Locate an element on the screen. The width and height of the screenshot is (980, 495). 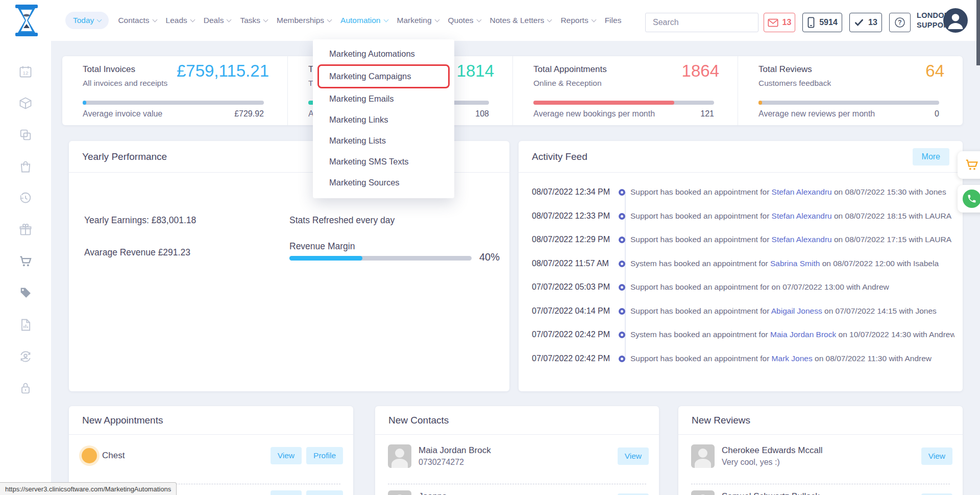
user-sync-icon is located at coordinates (26, 357).